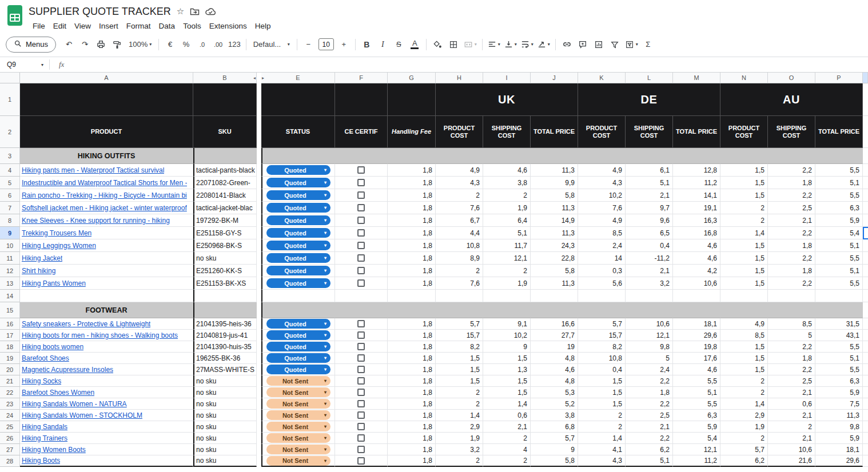  What do you see at coordinates (507, 170) in the screenshot?
I see `value-cell-i4: 4,6` at bounding box center [507, 170].